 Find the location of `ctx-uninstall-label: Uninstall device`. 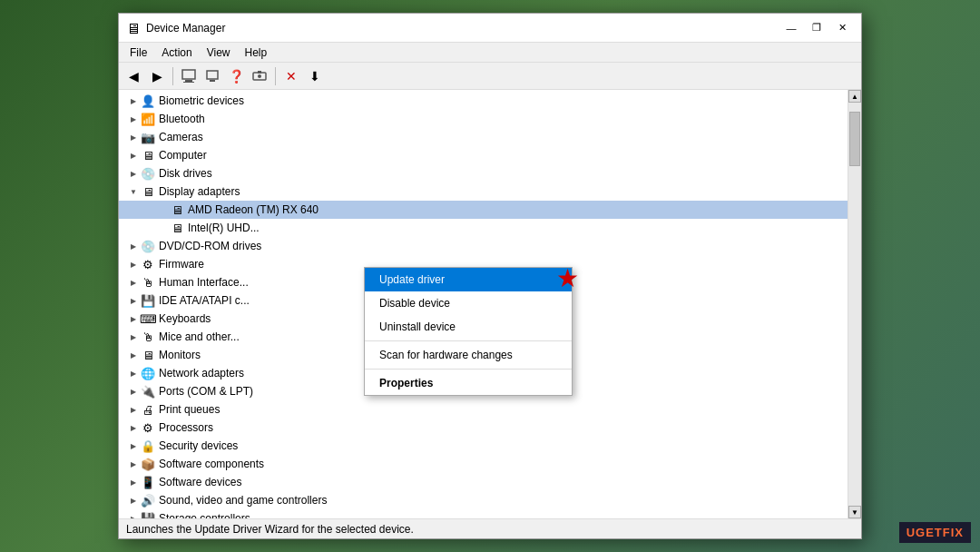

ctx-uninstall-label: Uninstall device is located at coordinates (417, 327).